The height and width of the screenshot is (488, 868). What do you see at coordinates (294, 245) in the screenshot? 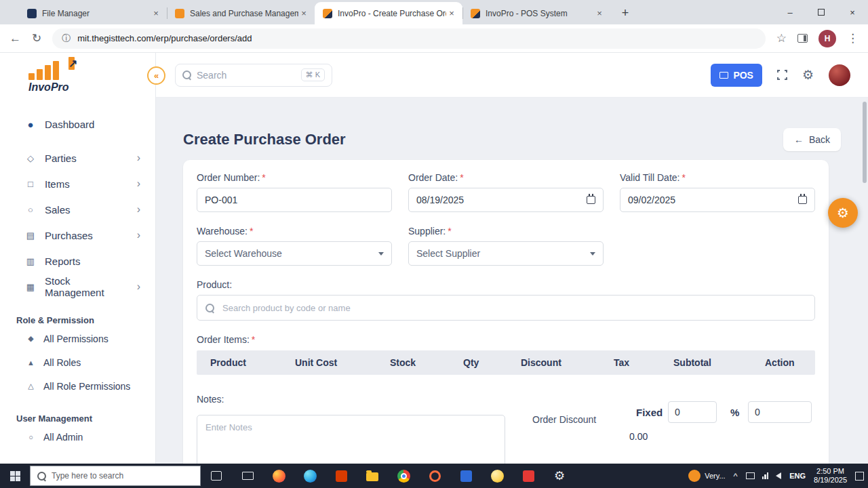
I see `warehouse-field: Warehouse: * Select Warehouse` at bounding box center [294, 245].